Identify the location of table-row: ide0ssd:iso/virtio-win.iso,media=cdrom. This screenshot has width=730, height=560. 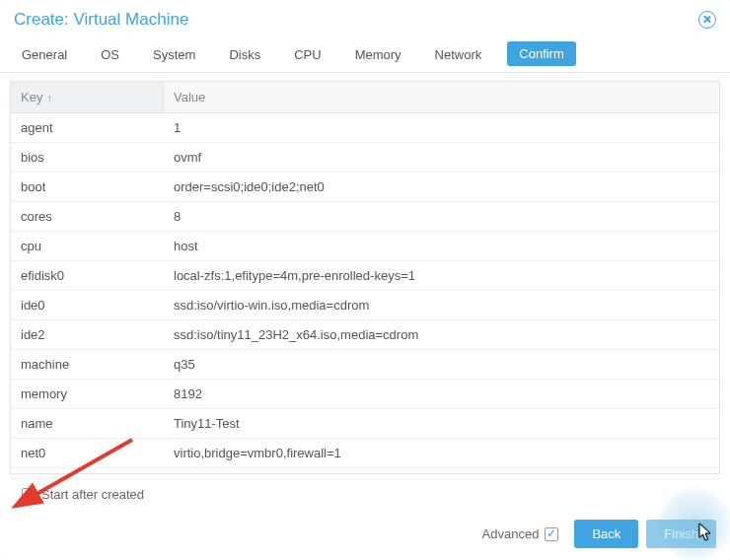
(365, 306).